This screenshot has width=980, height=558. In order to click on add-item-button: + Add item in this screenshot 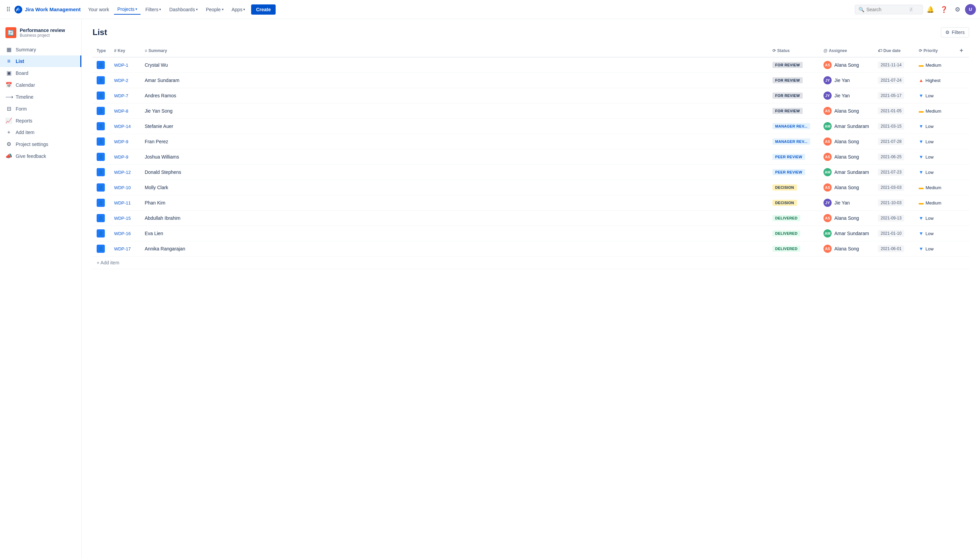, I will do `click(108, 263)`.